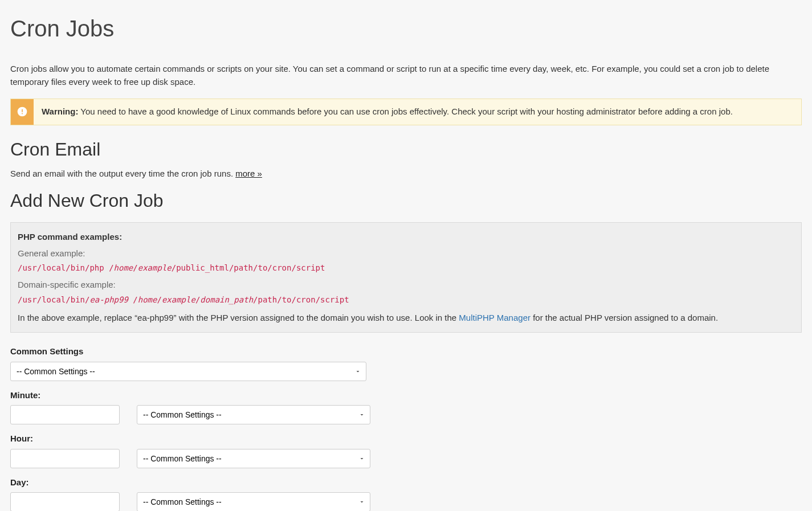 This screenshot has height=511, width=812. What do you see at coordinates (65, 459) in the screenshot?
I see `hour-input` at bounding box center [65, 459].